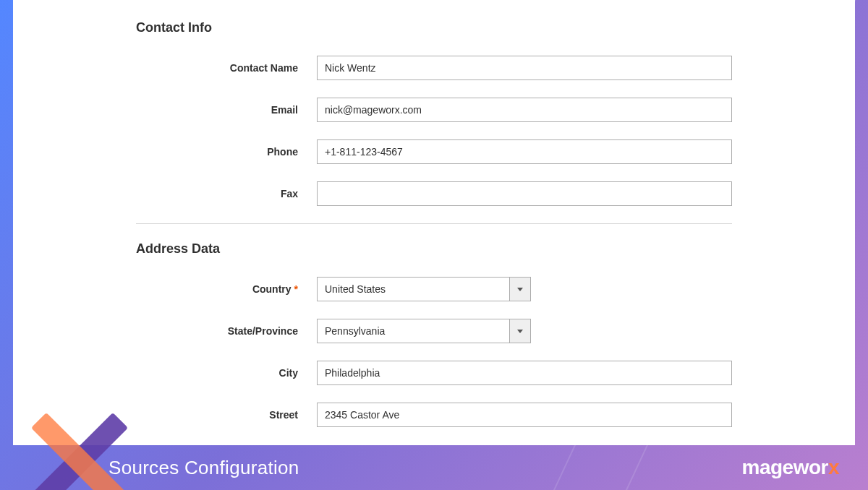 This screenshot has height=490, width=868. What do you see at coordinates (434, 331) in the screenshot?
I see `row-state: State/Province Pennsylvania` at bounding box center [434, 331].